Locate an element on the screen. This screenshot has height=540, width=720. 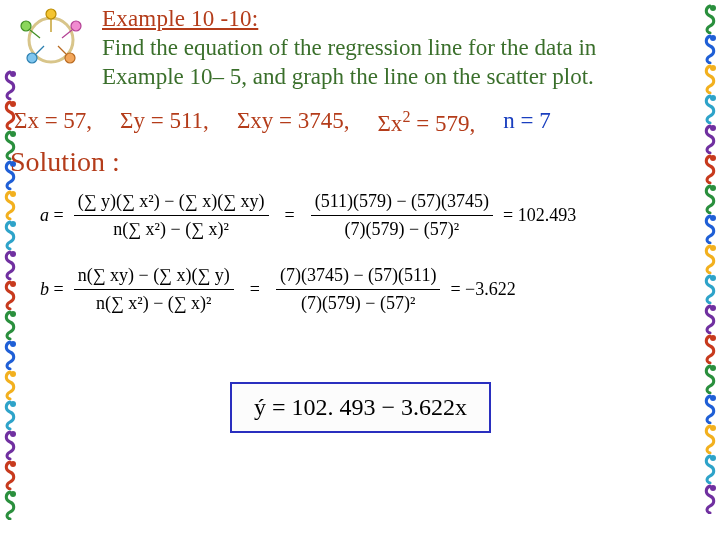
formula-b: b = n(∑ xy) − (∑ x)(∑ y) n(∑ x²) − (∑ x)… is located at coordinates (366, 289).